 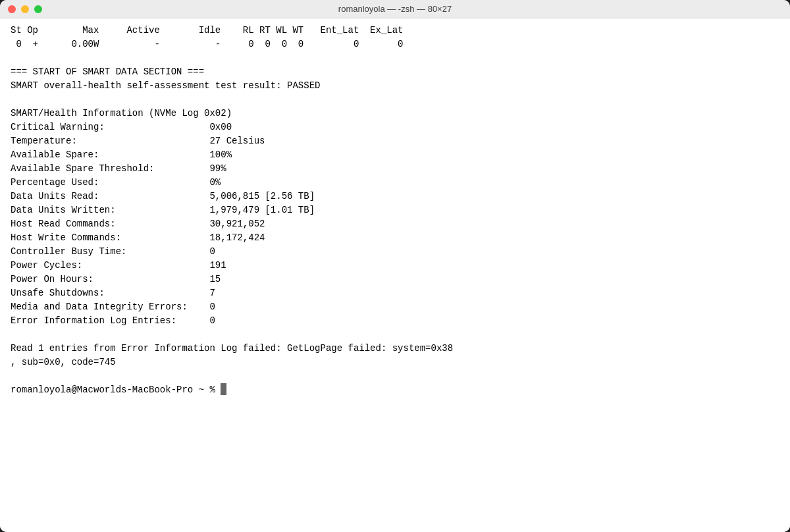 I want to click on minimize-button, so click(x=25, y=9).